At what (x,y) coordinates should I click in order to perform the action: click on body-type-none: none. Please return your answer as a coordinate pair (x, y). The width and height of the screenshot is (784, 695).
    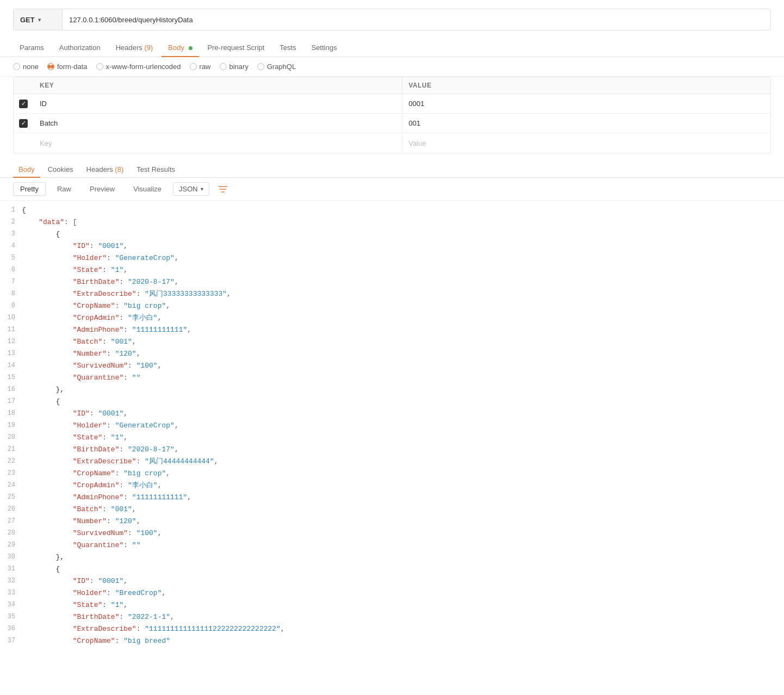
    Looking at the image, I should click on (26, 66).